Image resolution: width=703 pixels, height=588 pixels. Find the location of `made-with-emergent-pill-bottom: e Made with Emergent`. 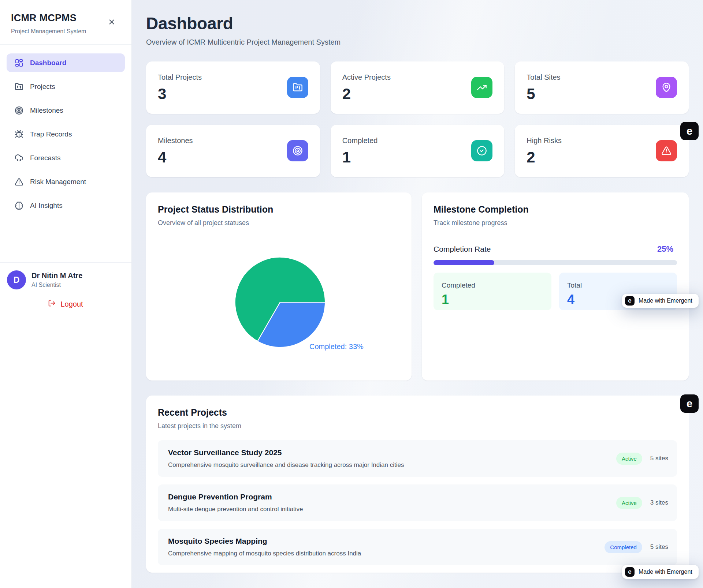

made-with-emergent-pill-bottom: e Made with Emergent is located at coordinates (661, 572).